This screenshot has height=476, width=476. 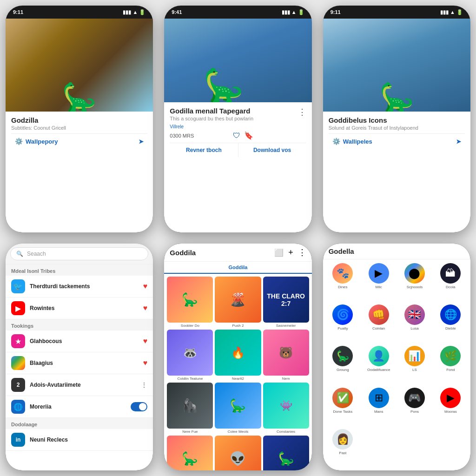 What do you see at coordinates (177, 12) in the screenshot?
I see `time: 9:41` at bounding box center [177, 12].